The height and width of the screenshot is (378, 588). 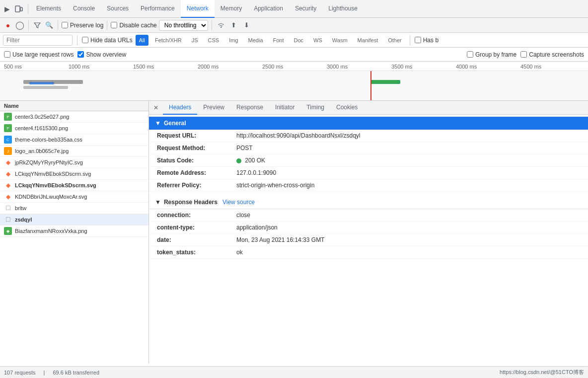 I want to click on divider-filter2, so click(x=410, y=40).